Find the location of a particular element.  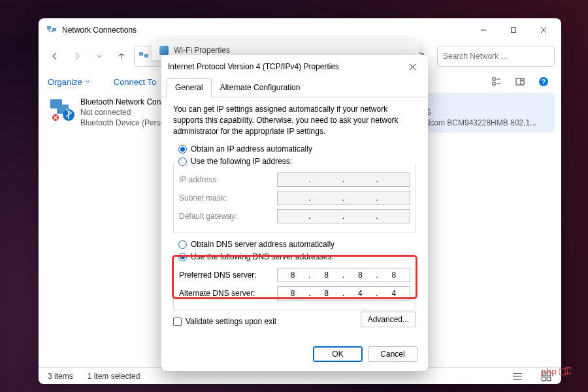

dialog-title: Internet Protocol Version 4 (TCP/IPv4) P… is located at coordinates (286, 67).